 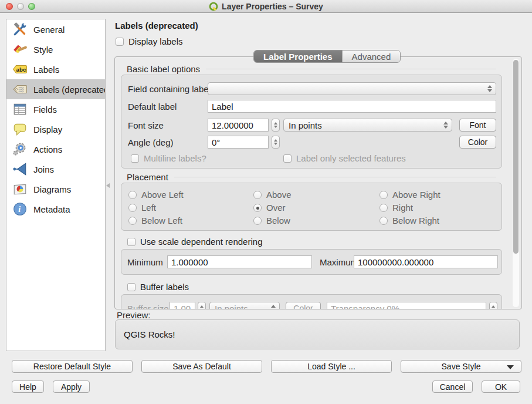 What do you see at coordinates (108, 186) in the screenshot?
I see `sidebar-resize-handle` at bounding box center [108, 186].